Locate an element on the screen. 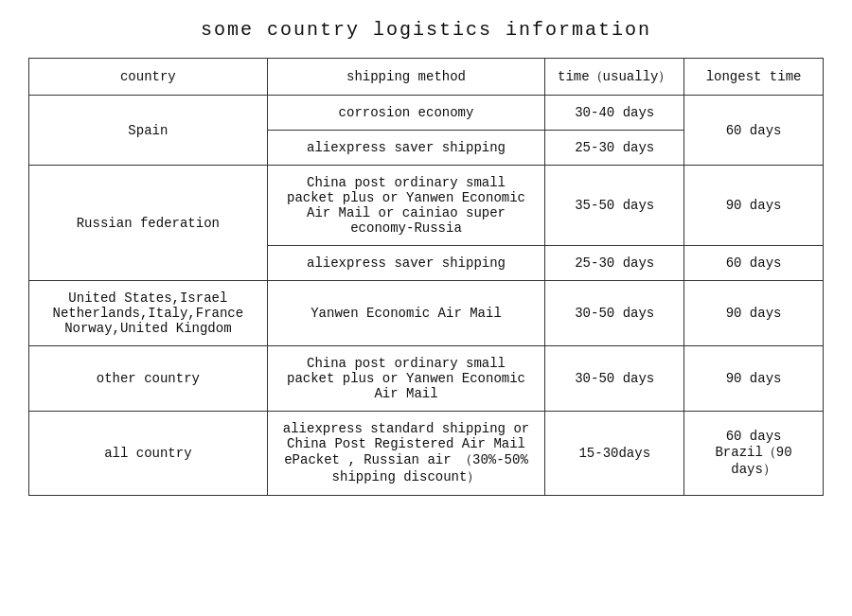  page-title: some country logistics information is located at coordinates (426, 30).